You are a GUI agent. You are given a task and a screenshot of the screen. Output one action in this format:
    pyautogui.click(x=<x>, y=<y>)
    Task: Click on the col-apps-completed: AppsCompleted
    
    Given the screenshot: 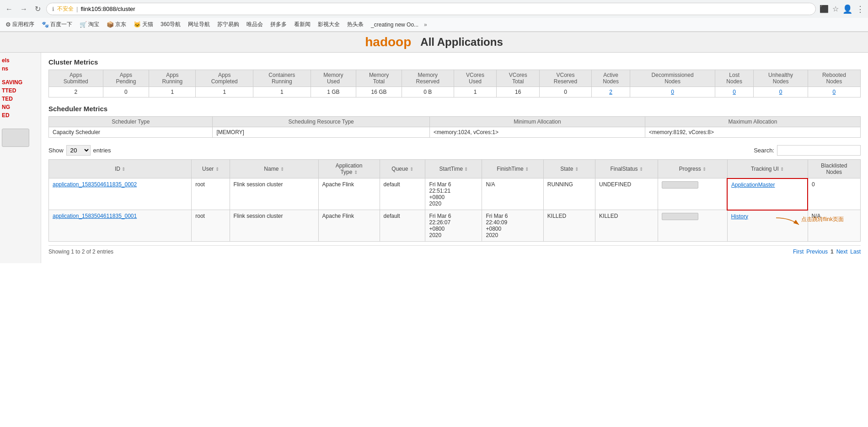 What is the action you would take?
    pyautogui.click(x=225, y=79)
    